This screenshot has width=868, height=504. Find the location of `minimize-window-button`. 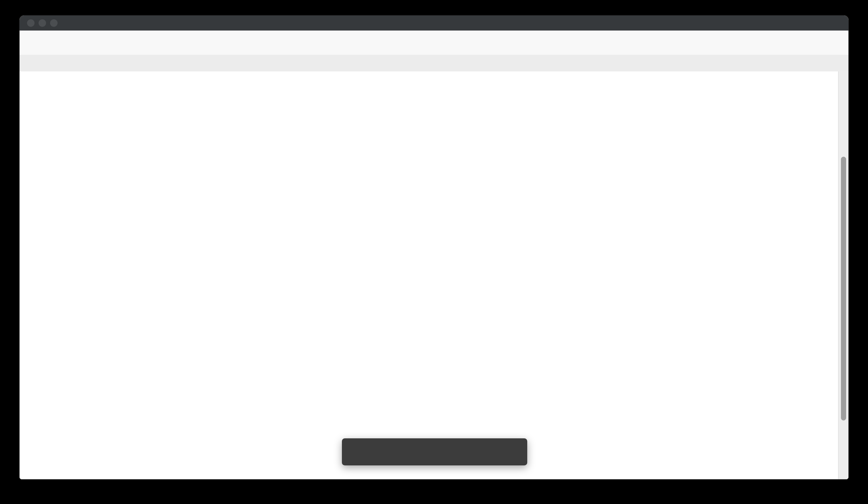

minimize-window-button is located at coordinates (42, 23).